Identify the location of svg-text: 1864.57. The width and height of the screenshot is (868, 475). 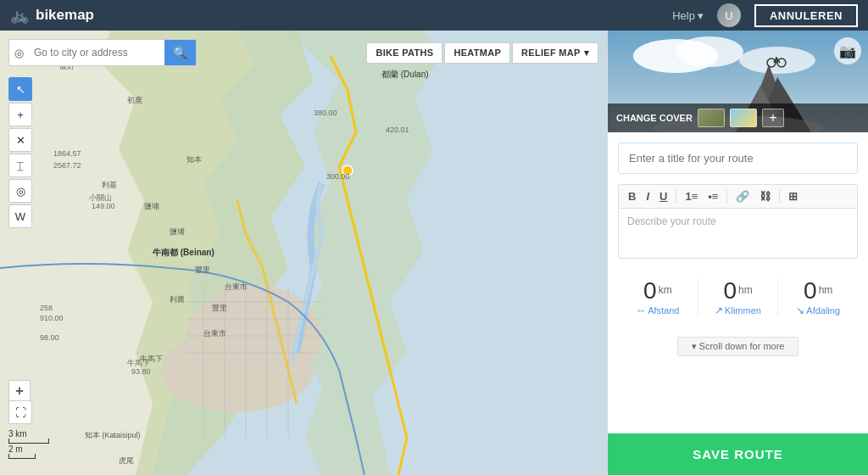
(68, 154).